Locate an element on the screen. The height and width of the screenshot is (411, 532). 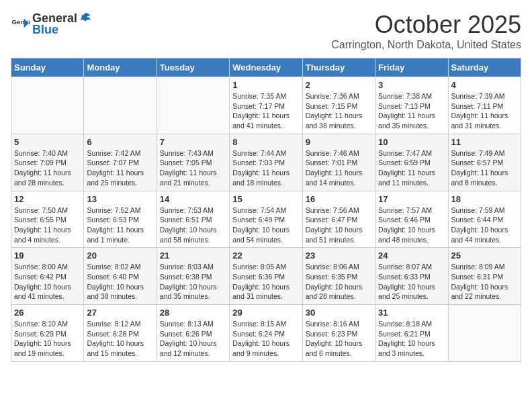
calendar-cell: 11Sunrise: 7:49 AMSunset: 6:57 PMDayligh… is located at coordinates (484, 163).